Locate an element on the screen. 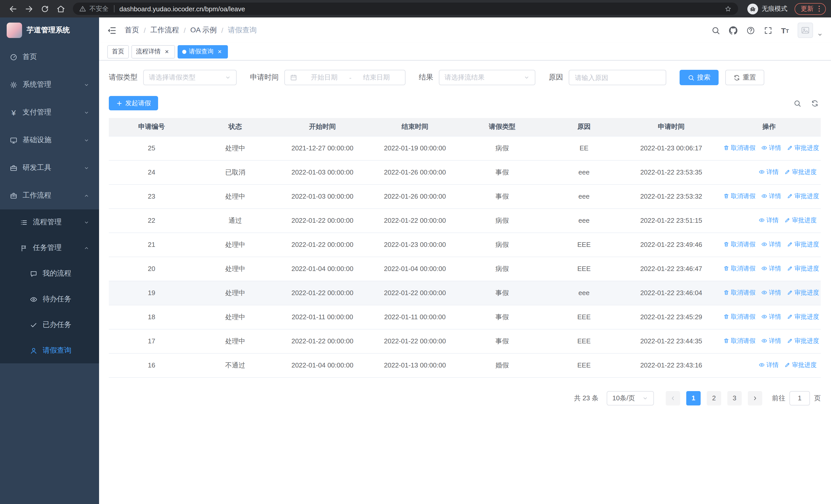 The image size is (831, 504). forward-icon is located at coordinates (29, 9).